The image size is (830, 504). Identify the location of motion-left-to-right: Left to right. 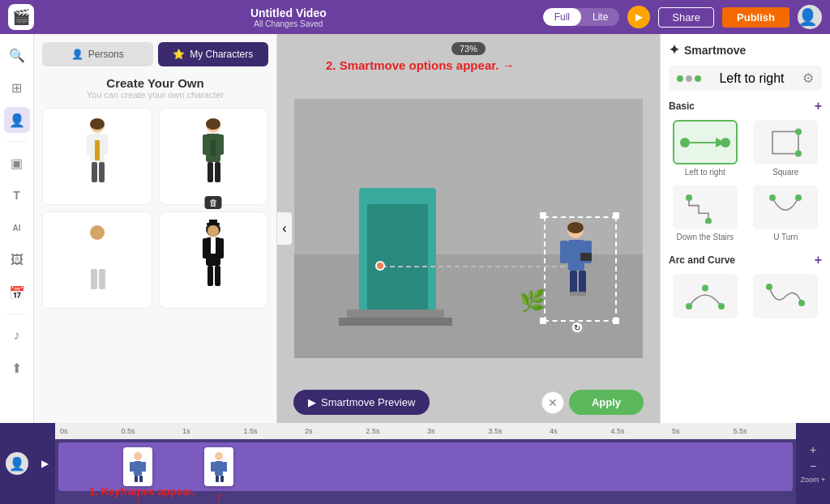
(705, 148).